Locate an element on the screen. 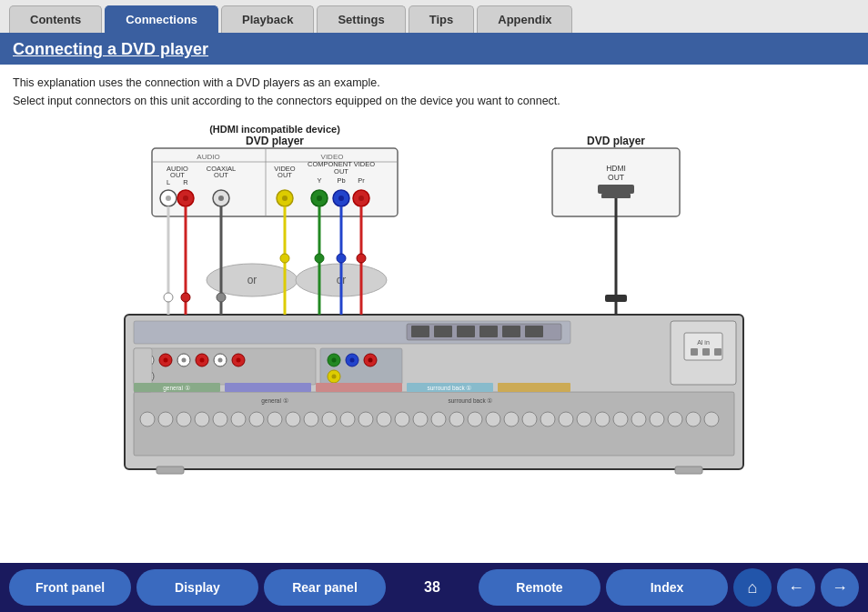 This screenshot has height=612, width=868. page-title: Connecting a DVD player is located at coordinates (434, 49).